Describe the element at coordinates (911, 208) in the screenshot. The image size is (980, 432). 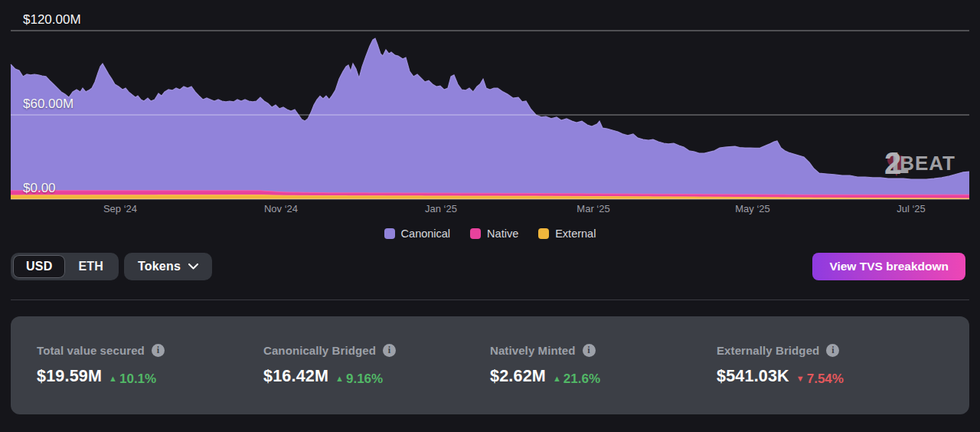
I see `x-axis-tick-label: Jul ‘25` at that location.